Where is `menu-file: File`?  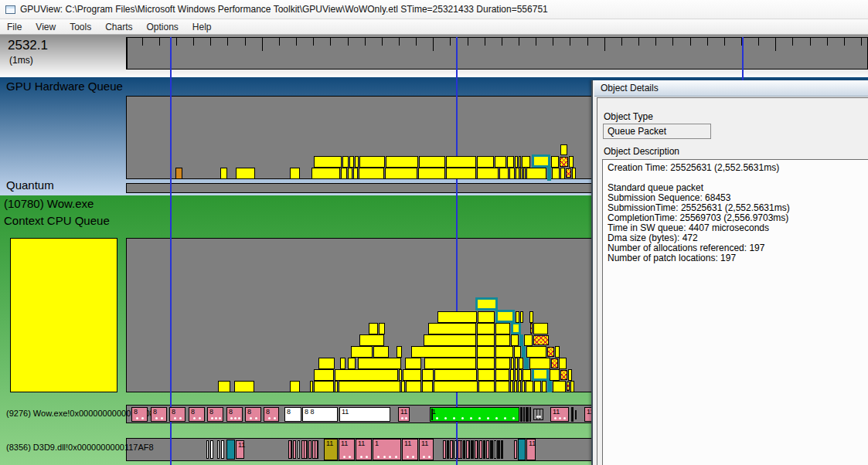
menu-file: File is located at coordinates (14, 27).